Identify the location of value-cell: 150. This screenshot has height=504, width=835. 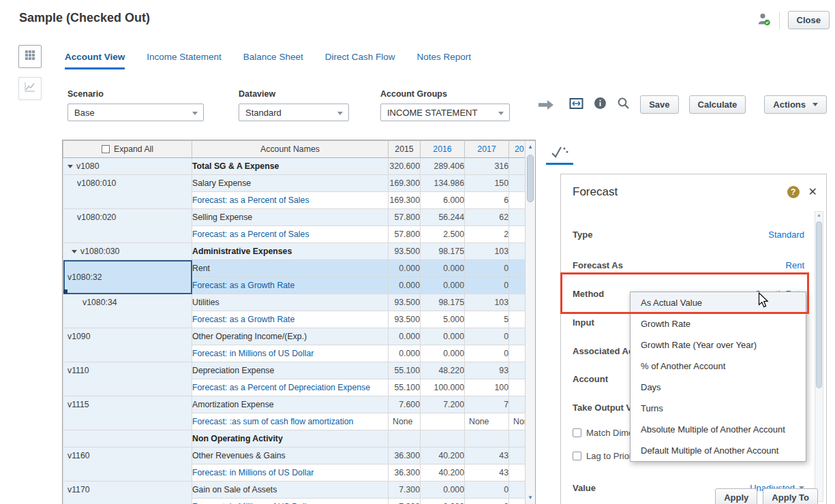
(487, 184).